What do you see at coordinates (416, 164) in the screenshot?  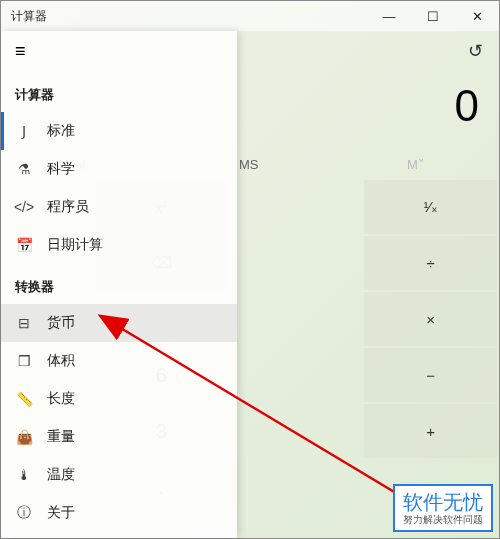 I see `memory-dim: M˅` at bounding box center [416, 164].